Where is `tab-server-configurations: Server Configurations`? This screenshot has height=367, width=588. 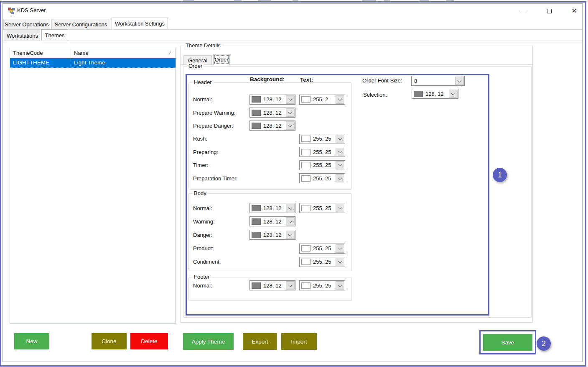
tab-server-configurations: Server Configurations is located at coordinates (81, 24).